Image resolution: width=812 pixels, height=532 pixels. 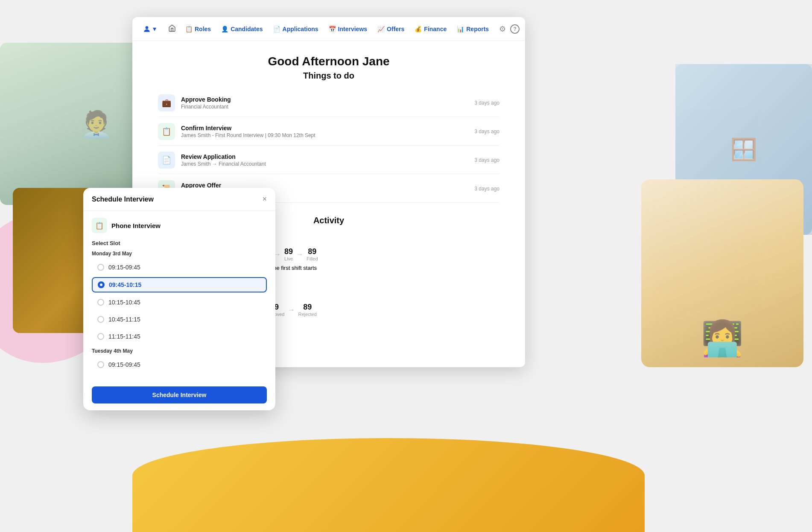 What do you see at coordinates (123, 199) in the screenshot?
I see `modal-title: Schedule Interview` at bounding box center [123, 199].